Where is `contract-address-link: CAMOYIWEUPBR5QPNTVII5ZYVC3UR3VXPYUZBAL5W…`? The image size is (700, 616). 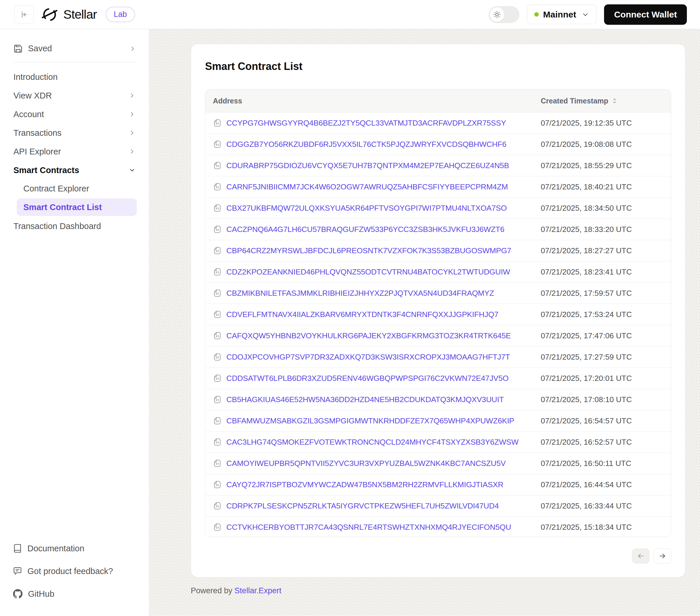
contract-address-link: CAMOYIWEUPBR5QPNTVII5ZYVC3UR3VXPYUZBAL5W… is located at coordinates (366, 463).